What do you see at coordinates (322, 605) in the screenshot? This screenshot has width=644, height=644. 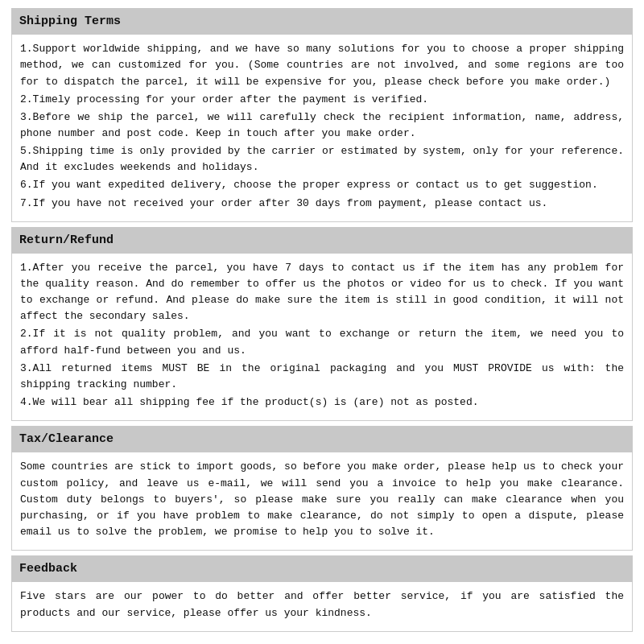 I see `paragraph-feedback-0: Five stars are our power to do better an…` at bounding box center [322, 605].